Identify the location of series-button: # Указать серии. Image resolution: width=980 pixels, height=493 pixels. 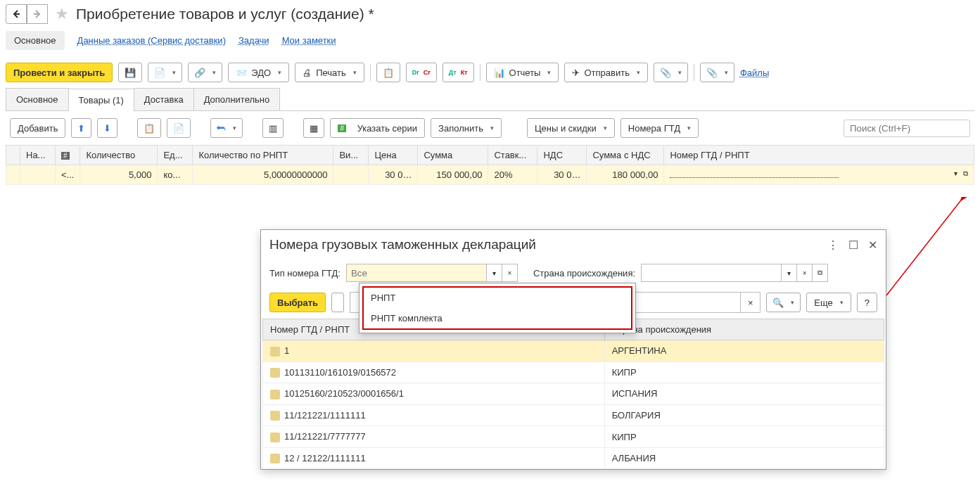
(377, 128).